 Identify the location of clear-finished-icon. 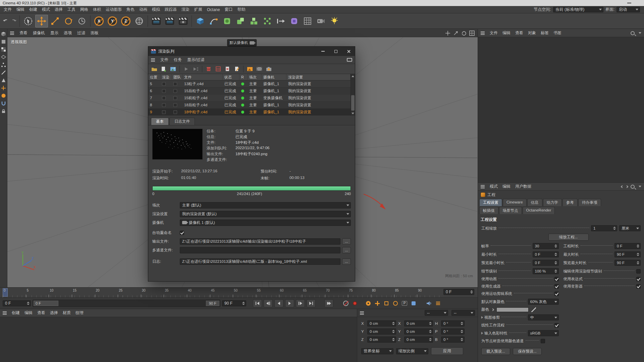
(227, 69).